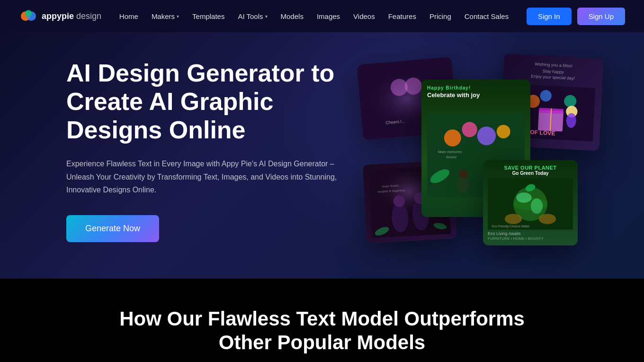 Image resolution: width=644 pixels, height=362 pixels. What do you see at coordinates (530, 204) in the screenshot?
I see `eco-svg: Eco-Friendly Choices Matter` at bounding box center [530, 204].